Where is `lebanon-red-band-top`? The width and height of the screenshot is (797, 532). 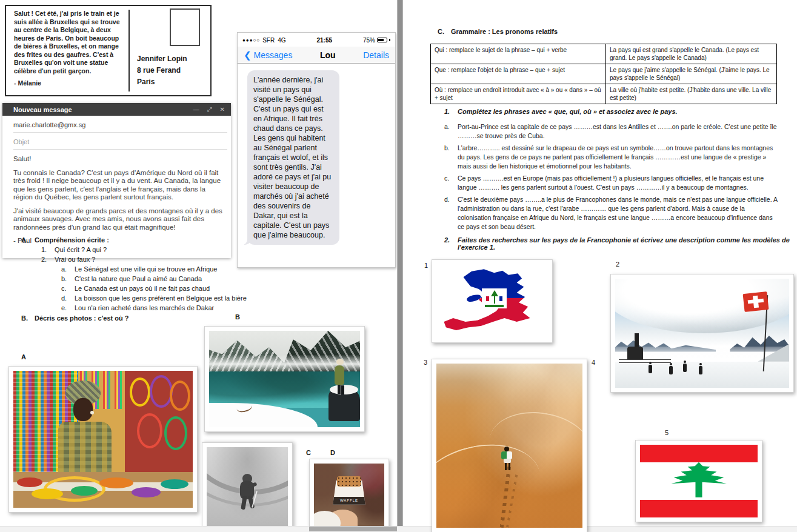
lebanon-red-band-top is located at coordinates (699, 453).